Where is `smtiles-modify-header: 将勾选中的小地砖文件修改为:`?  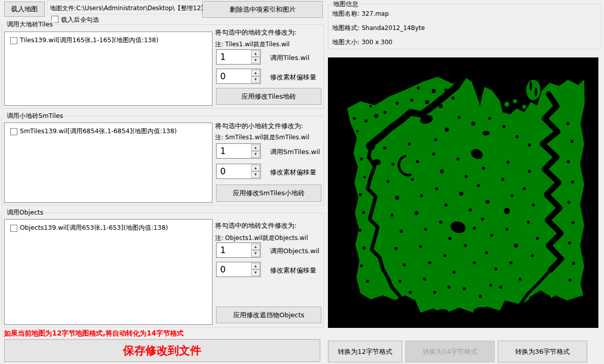 smtiles-modify-header: 将勾选中的小地砖文件修改为: is located at coordinates (259, 126).